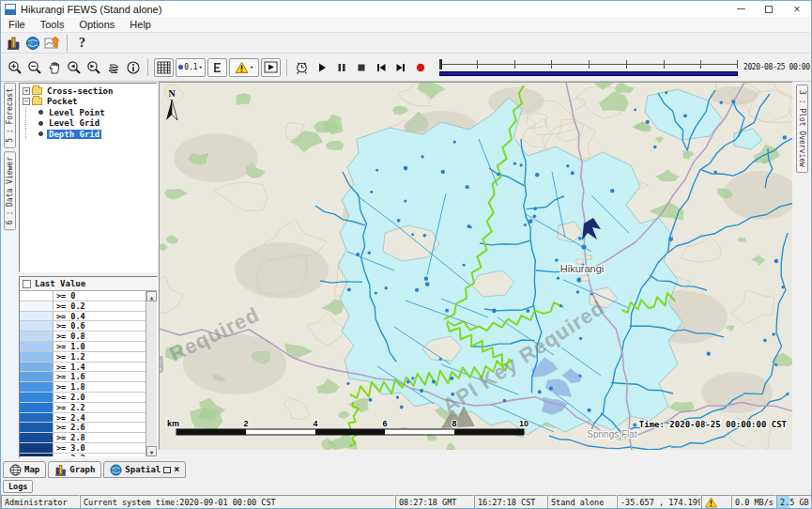 The width and height of the screenshot is (812, 509). I want to click on legend-threshold-label: >= 0.2, so click(100, 306).